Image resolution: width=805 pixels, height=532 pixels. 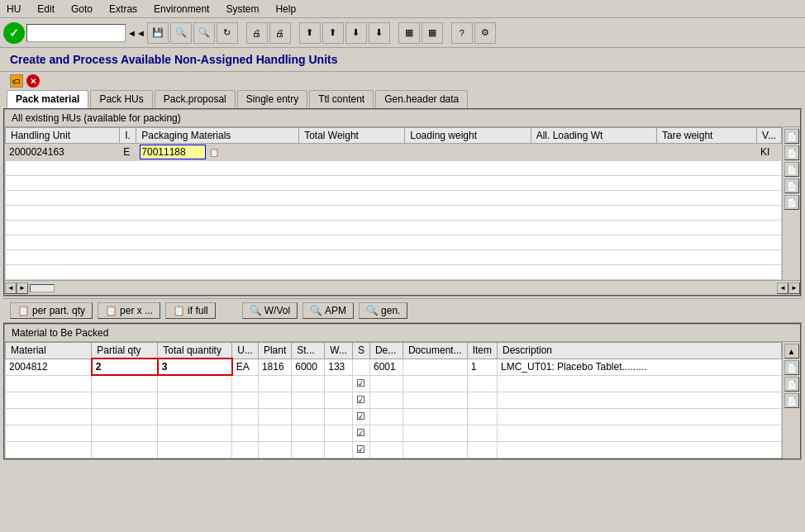 I want to click on scroll-far-right-btn: ►, so click(x=794, y=288).